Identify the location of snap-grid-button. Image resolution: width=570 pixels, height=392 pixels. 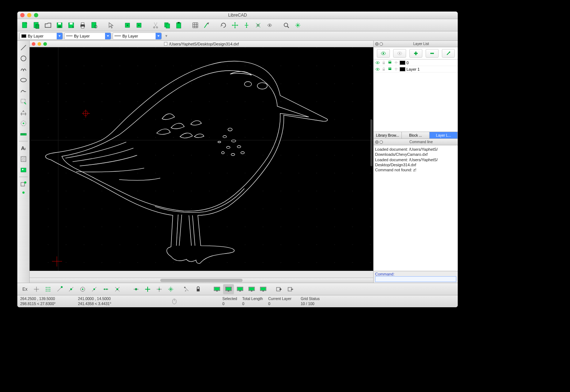
(48, 289).